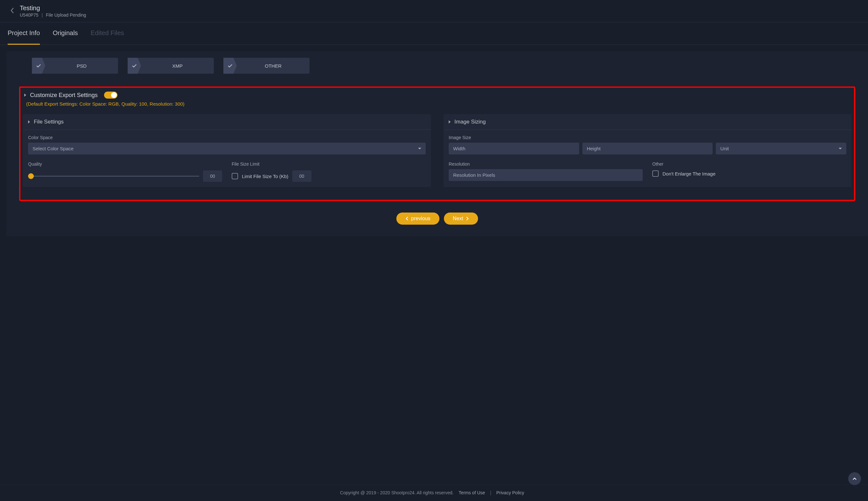 The image size is (868, 501). What do you see at coordinates (855, 479) in the screenshot?
I see `scroll-to-top-button` at bounding box center [855, 479].